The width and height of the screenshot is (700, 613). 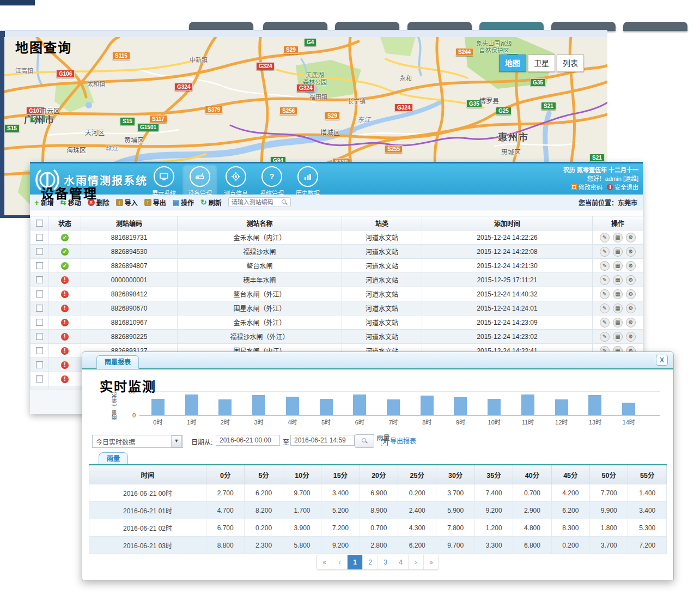 What do you see at coordinates (272, 181) in the screenshot?
I see `nav-item-system-management: ? 系统管理` at bounding box center [272, 181].